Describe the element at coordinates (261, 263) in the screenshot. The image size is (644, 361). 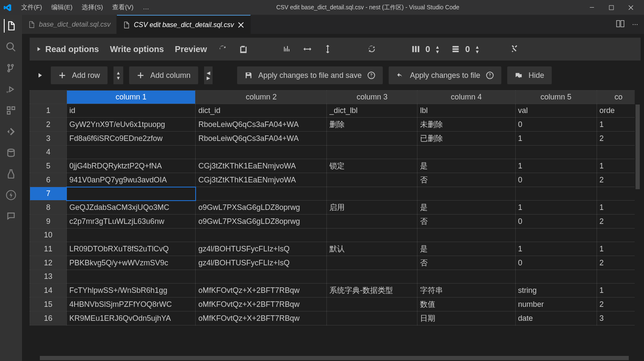
I see `table-cell: gz4l/BOHTUSFycFLIz+IsQ` at that location.